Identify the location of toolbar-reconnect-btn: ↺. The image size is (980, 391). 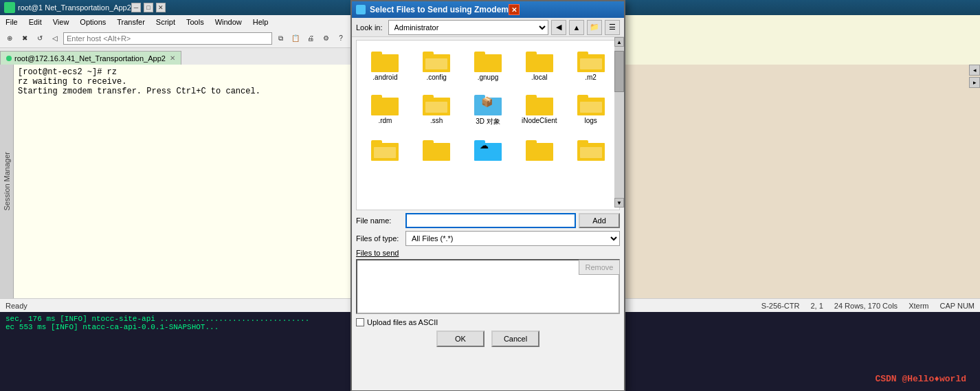
(40, 38).